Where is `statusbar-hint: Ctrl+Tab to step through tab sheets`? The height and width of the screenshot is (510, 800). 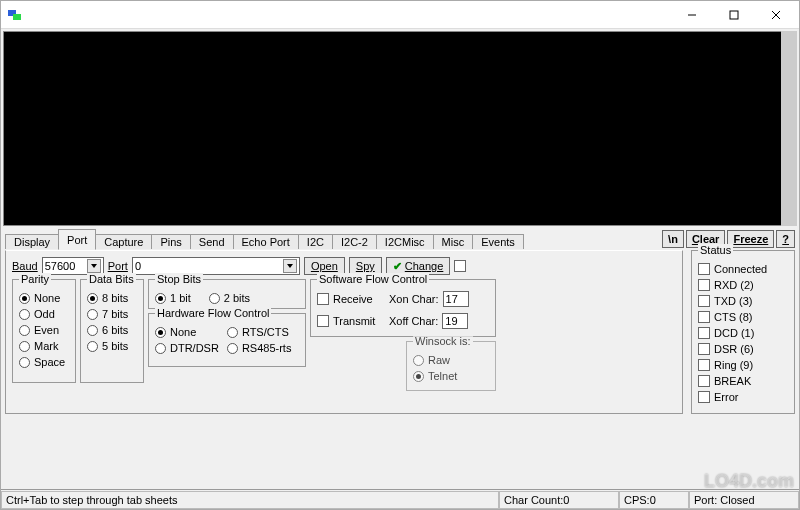
statusbar-hint: Ctrl+Tab to step through tab sheets is located at coordinates (250, 500).